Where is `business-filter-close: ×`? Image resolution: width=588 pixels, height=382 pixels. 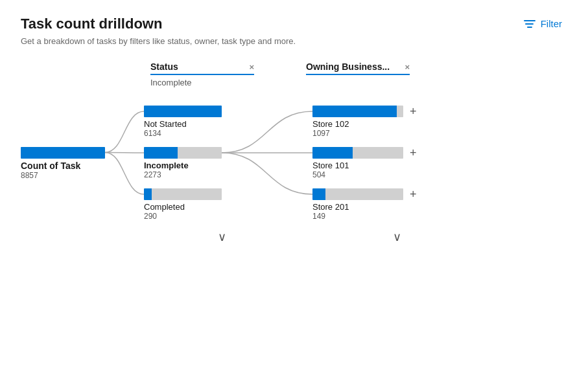 business-filter-close: × is located at coordinates (407, 67).